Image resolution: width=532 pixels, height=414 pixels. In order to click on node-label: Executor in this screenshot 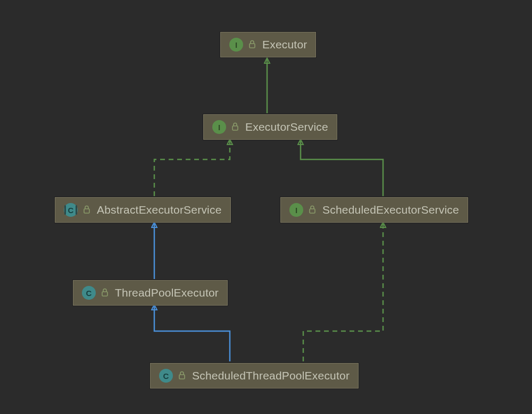, I will do `click(285, 45)`.